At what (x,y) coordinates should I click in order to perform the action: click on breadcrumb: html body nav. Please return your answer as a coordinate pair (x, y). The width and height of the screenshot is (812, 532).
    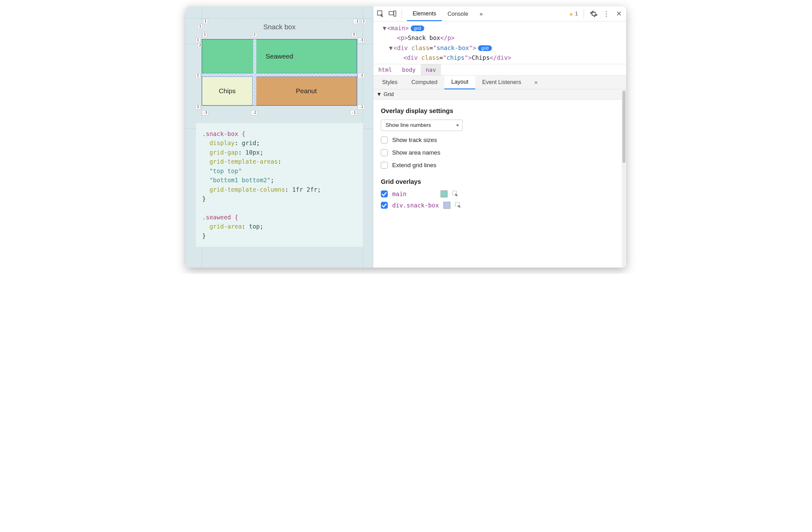
    Looking at the image, I should click on (499, 70).